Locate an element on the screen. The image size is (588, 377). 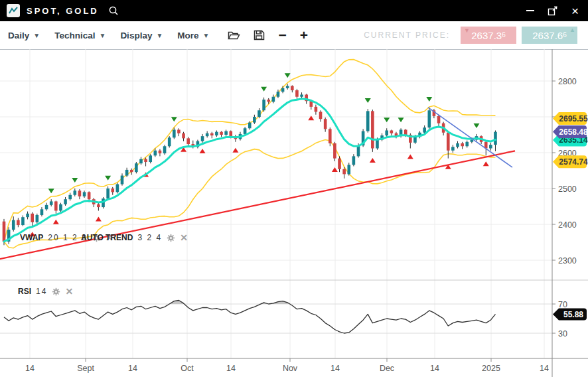
zoom-out-button: − is located at coordinates (282, 35).